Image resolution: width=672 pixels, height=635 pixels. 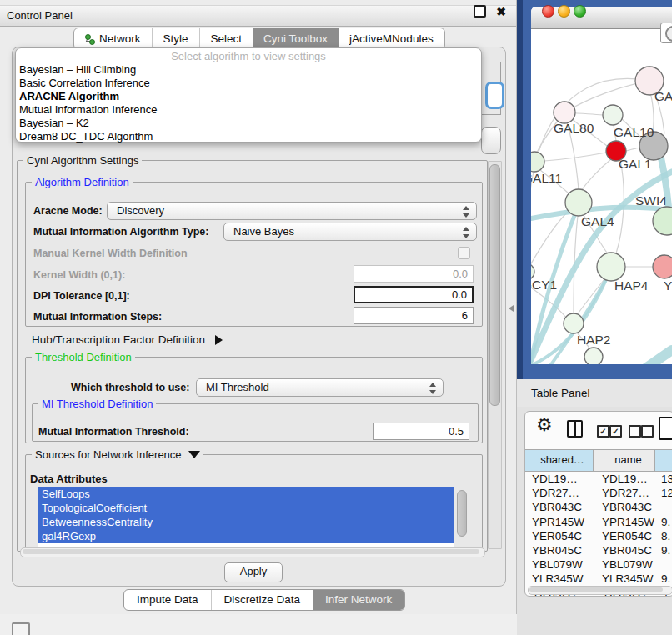 I want to click on table-scrollbar-thumb, so click(x=596, y=590).